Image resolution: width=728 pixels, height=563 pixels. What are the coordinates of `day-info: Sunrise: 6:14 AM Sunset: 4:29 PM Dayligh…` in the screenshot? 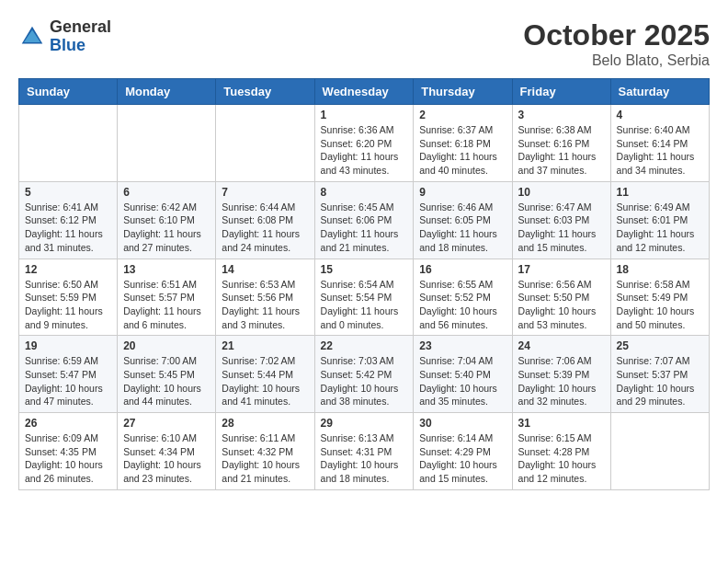 It's located at (462, 458).